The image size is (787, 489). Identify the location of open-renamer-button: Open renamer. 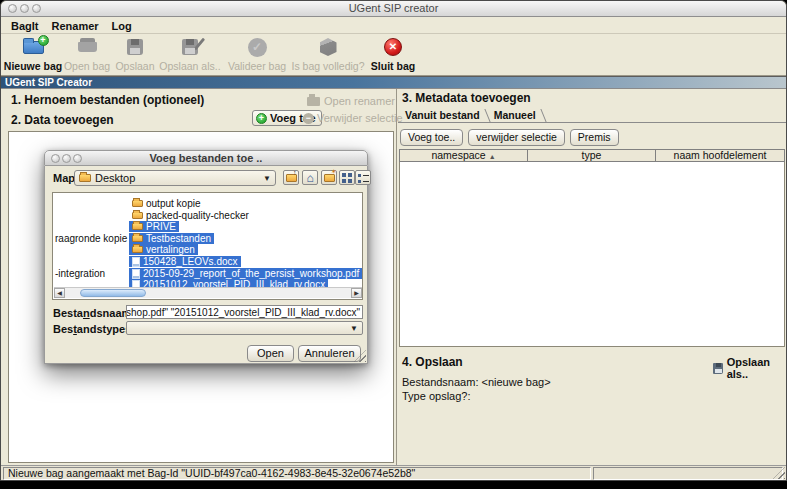
(351, 101).